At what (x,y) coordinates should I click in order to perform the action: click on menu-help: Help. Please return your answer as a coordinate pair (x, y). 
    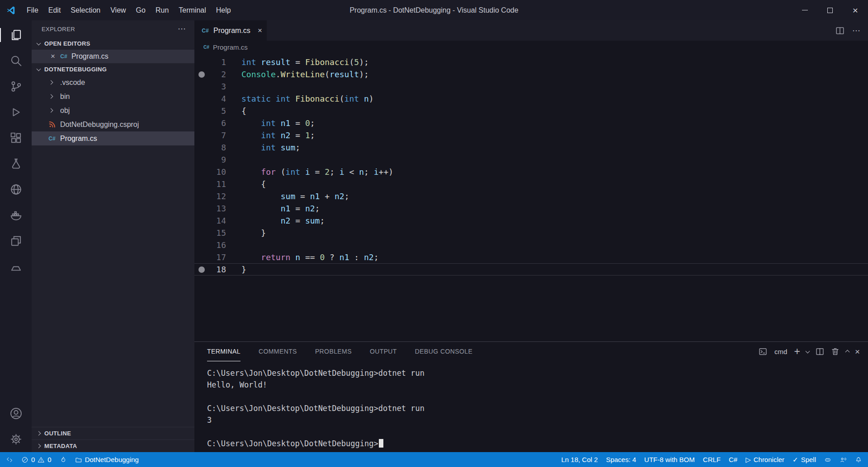
    Looking at the image, I should click on (223, 10).